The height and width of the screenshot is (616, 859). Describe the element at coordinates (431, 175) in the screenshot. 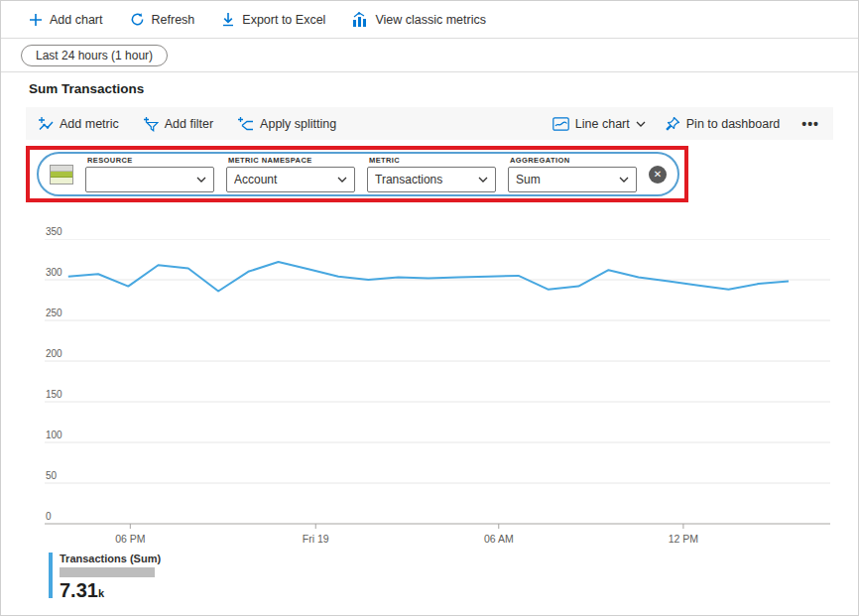

I see `metric-group: METRIC Transactions` at that location.